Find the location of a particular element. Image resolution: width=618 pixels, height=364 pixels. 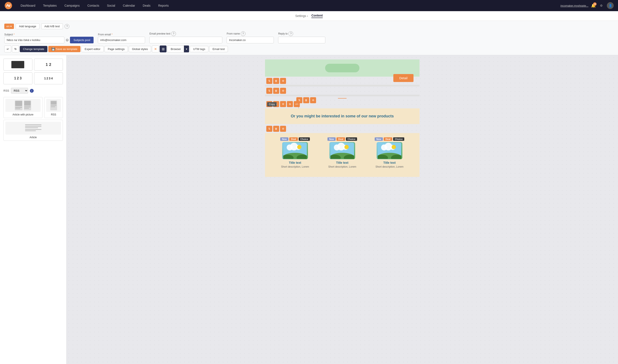

add-language-button: Add language is located at coordinates (27, 26).